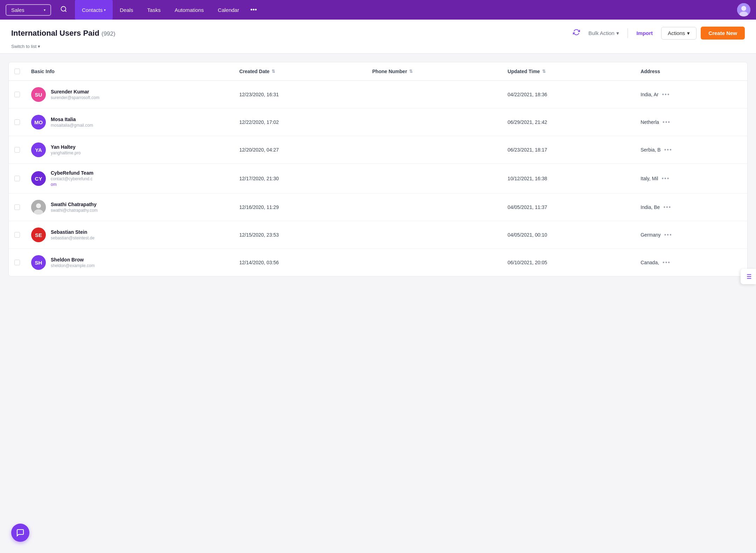 This screenshot has height=553, width=756. Describe the element at coordinates (72, 119) in the screenshot. I see `contact-name: Mosa Italia` at that location.